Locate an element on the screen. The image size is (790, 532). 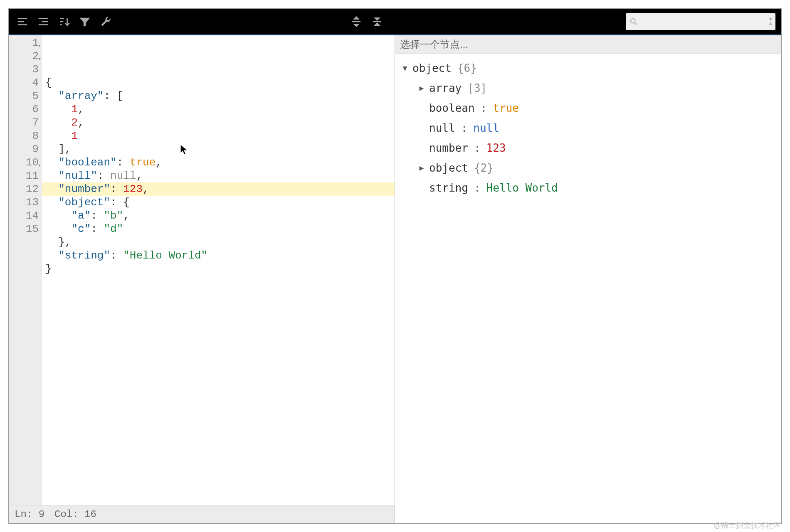
gutter-line: 11 is located at coordinates (27, 176).